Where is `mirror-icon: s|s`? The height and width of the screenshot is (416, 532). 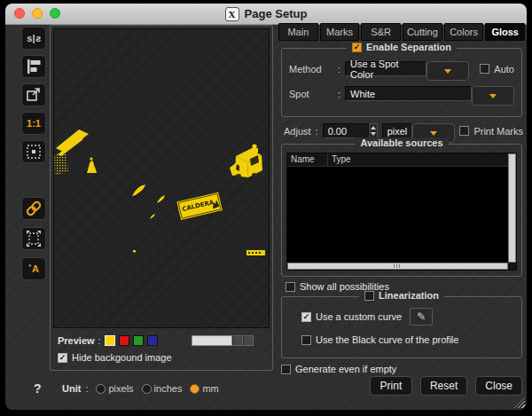 mirror-icon: s|s is located at coordinates (34, 38).